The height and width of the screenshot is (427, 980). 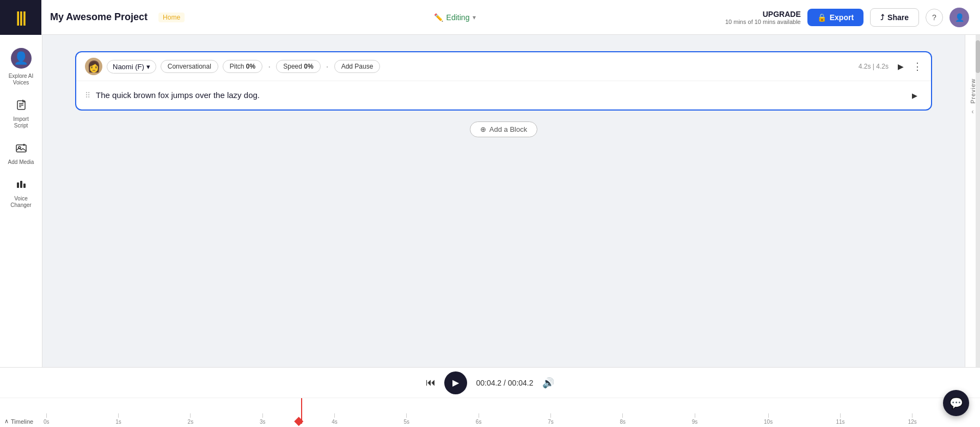 I want to click on editing-status: ✏️ Editing ▾, so click(x=455, y=17).